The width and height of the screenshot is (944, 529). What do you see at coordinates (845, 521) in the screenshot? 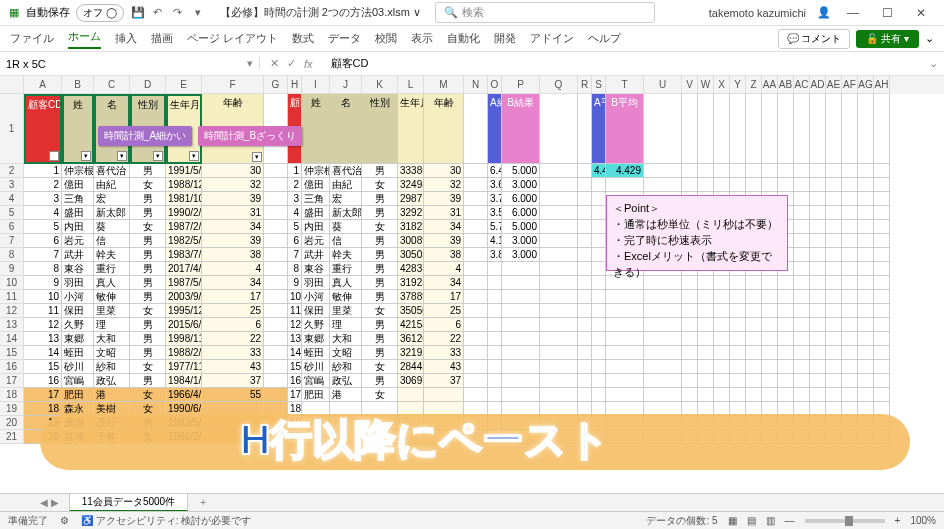
I see `zoom-slider` at bounding box center [845, 521].